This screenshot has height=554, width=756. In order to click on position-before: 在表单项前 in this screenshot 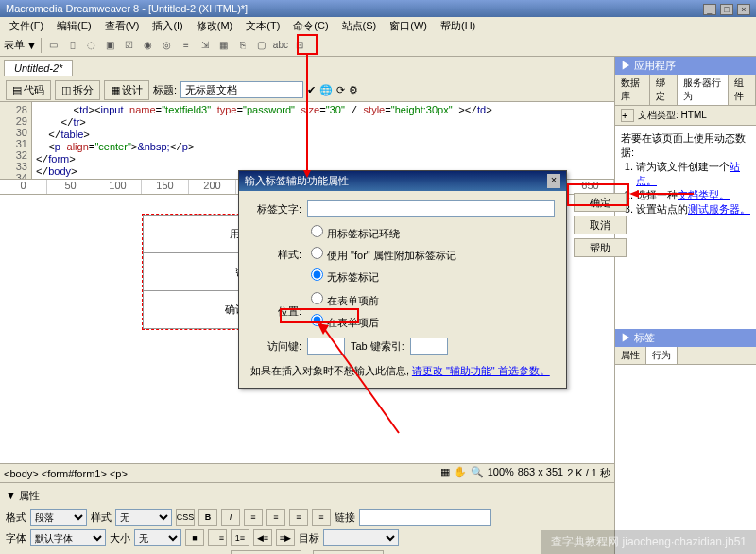, I will do `click(343, 301)`.